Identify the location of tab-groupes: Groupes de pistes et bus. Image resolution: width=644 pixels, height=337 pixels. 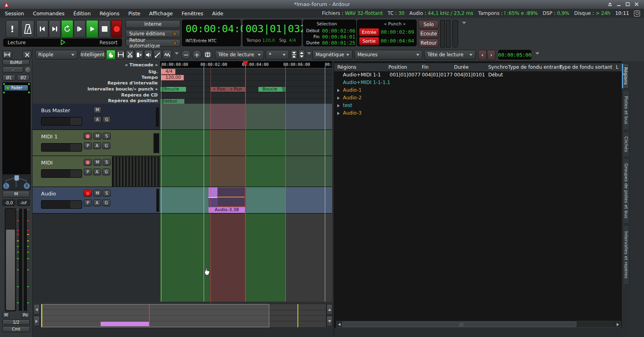
(626, 191).